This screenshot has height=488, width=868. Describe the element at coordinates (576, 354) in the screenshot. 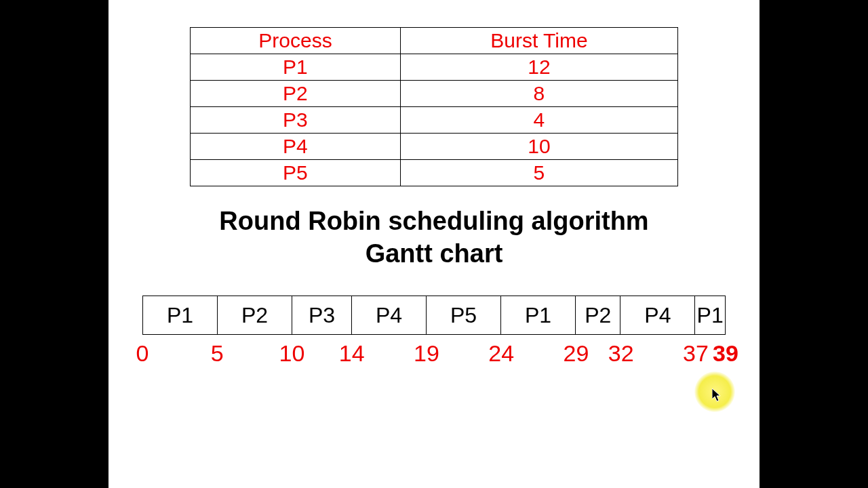

I see `gantt-tick: 29` at that location.